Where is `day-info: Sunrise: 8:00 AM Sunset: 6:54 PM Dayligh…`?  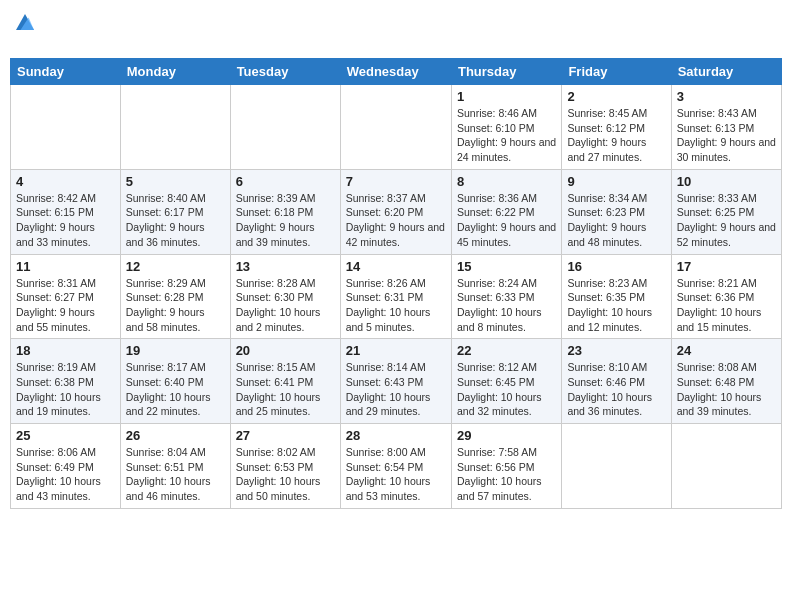
day-info: Sunrise: 8:00 AM Sunset: 6:54 PM Dayligh… is located at coordinates (396, 474).